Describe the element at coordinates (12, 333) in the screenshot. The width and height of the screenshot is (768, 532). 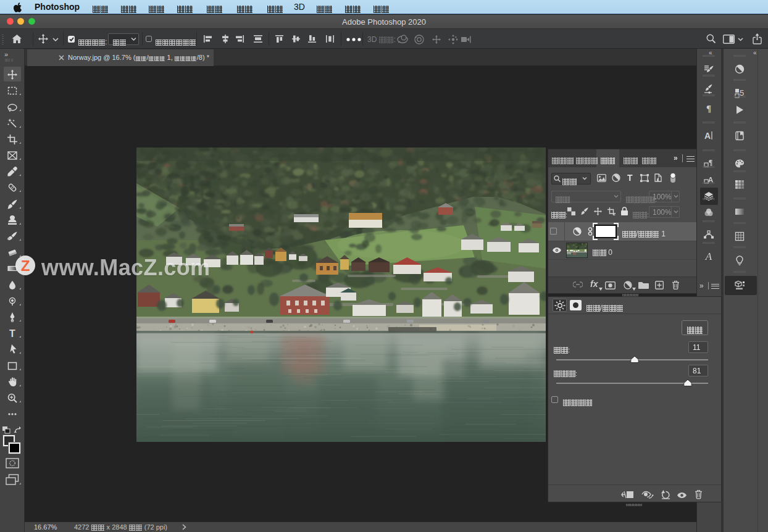
I see `svg-text: T` at that location.